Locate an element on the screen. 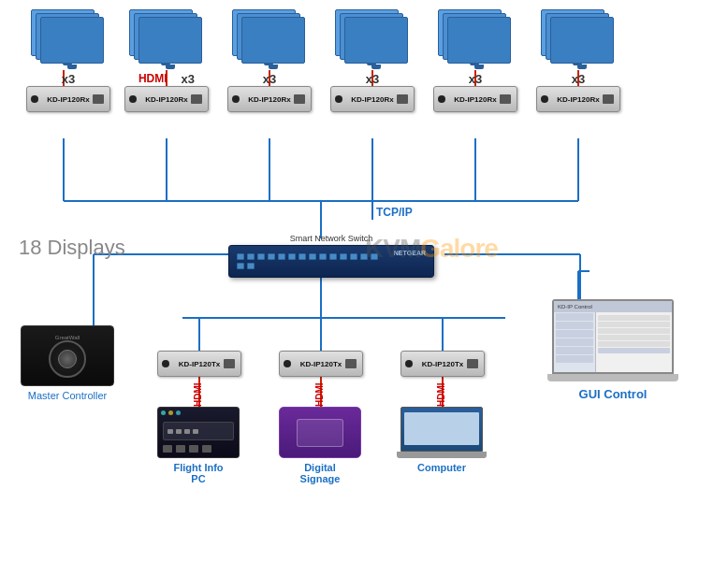 The image size is (728, 561). flight-pc-device is located at coordinates (198, 432).